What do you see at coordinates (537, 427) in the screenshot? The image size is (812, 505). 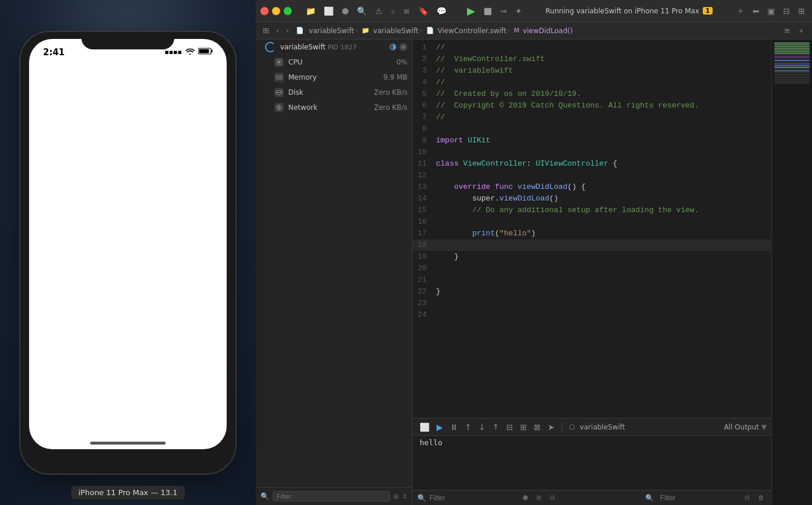 I see `variables-icon: ⊠` at bounding box center [537, 427].